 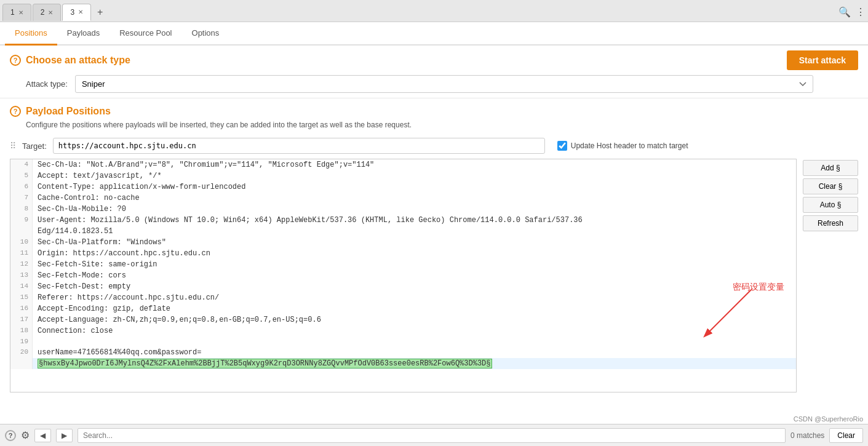 What do you see at coordinates (830, 205) in the screenshot?
I see `auto-button: Auto §` at bounding box center [830, 205].